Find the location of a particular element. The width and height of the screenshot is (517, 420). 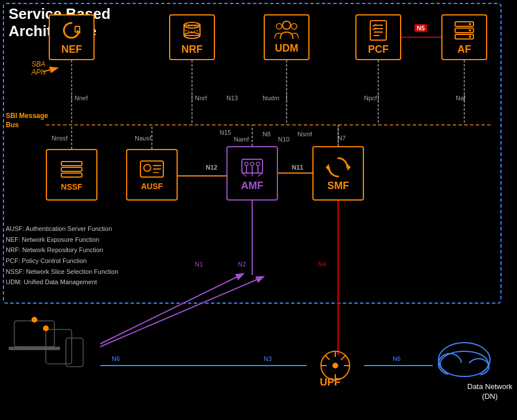

nnef-label: Nnef is located at coordinates (81, 98).